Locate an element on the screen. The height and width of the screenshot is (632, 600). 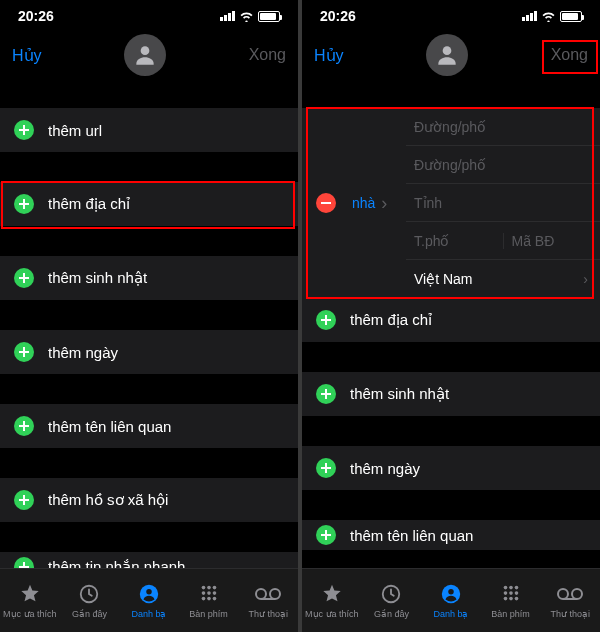
street1-field: Đường/phố is located at coordinates (503, 127).